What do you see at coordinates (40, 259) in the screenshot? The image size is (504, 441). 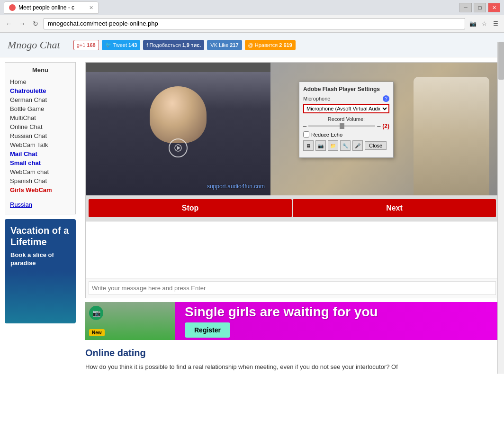 I see `sidebar-ad-sub: Book a slice of paradise` at bounding box center [40, 259].